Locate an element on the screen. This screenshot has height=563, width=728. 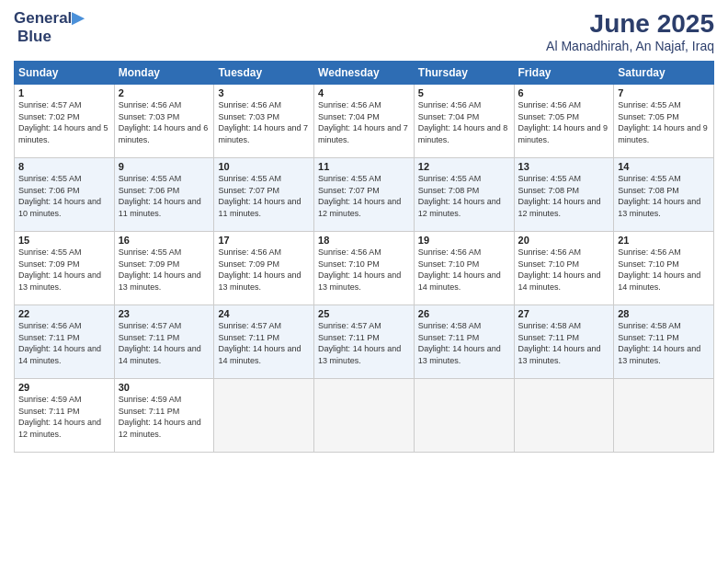
day-cell: 19Sunrise: 4:56 AMSunset: 7:10 PMDayligh… is located at coordinates (463, 269).